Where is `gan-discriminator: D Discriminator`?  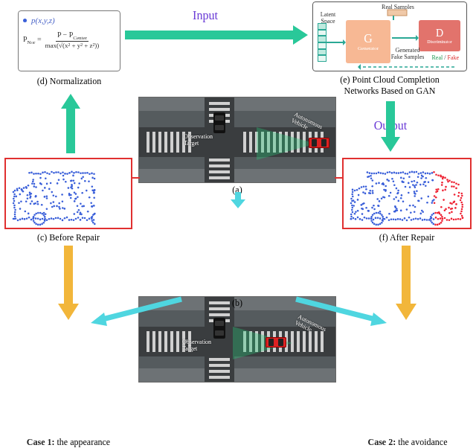 gan-discriminator: D Discriminator is located at coordinates (440, 36).